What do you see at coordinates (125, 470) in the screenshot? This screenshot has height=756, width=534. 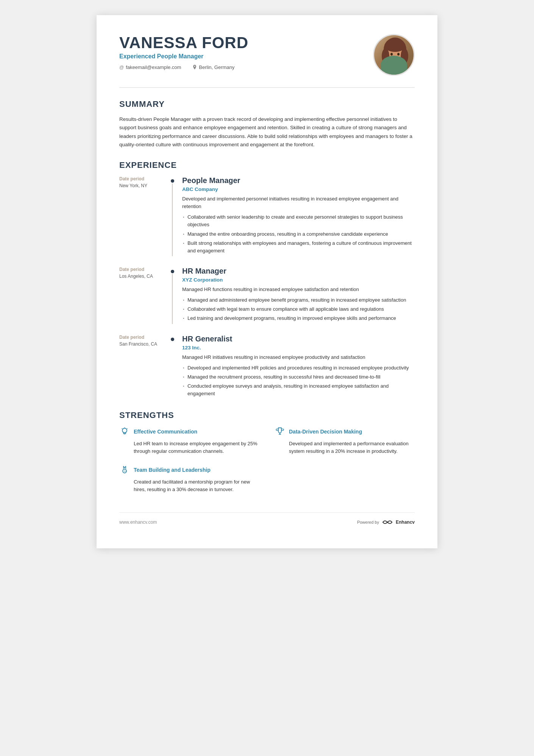 I see `medal-icon: 1st` at bounding box center [125, 470].